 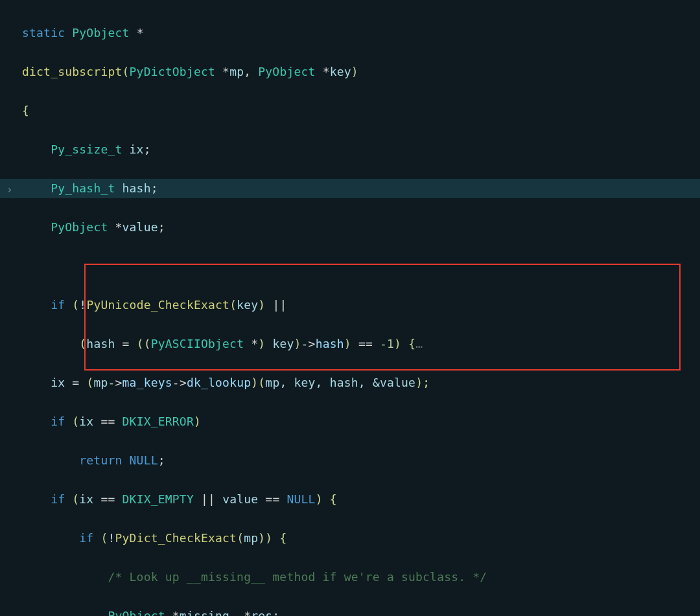 What do you see at coordinates (312, 577) in the screenshot?
I see `code-line: /* Look up __missing__ method if we're a…` at bounding box center [312, 577].